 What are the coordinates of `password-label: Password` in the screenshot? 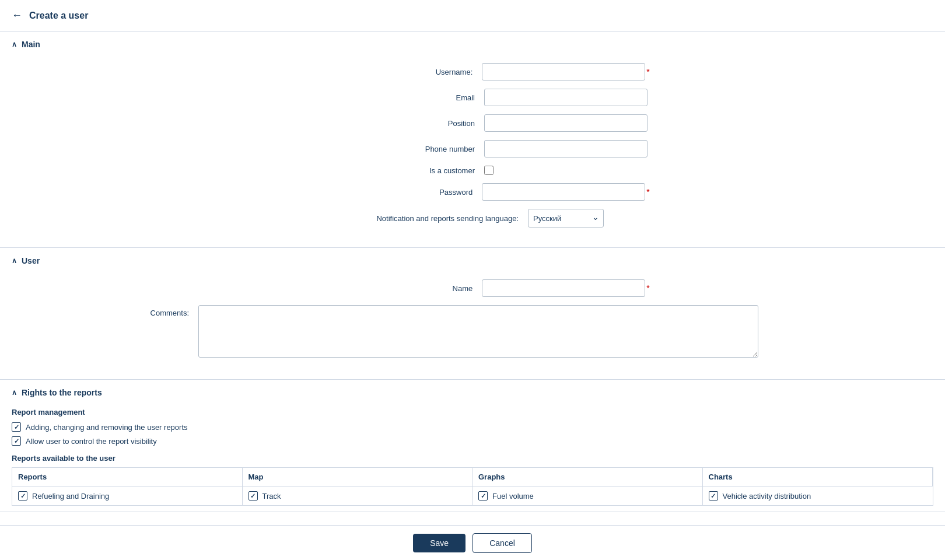 It's located at (388, 192).